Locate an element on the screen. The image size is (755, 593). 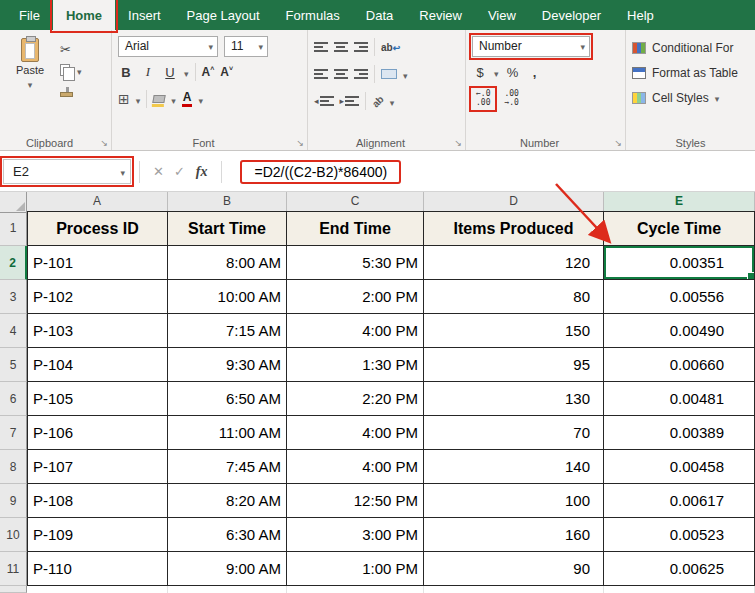
align-left-icon is located at coordinates (321, 74).